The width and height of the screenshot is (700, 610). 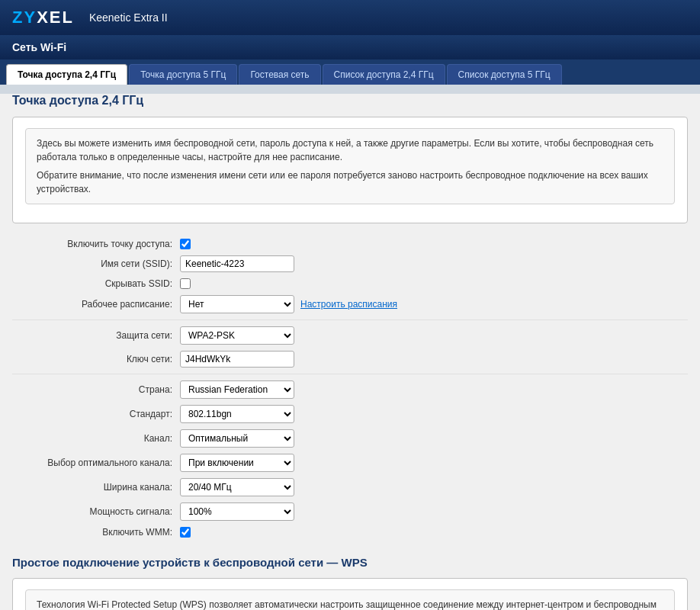 What do you see at coordinates (183, 75) in the screenshot?
I see `tab-access-point-5: Точка доступа 5 ГГц` at bounding box center [183, 75].